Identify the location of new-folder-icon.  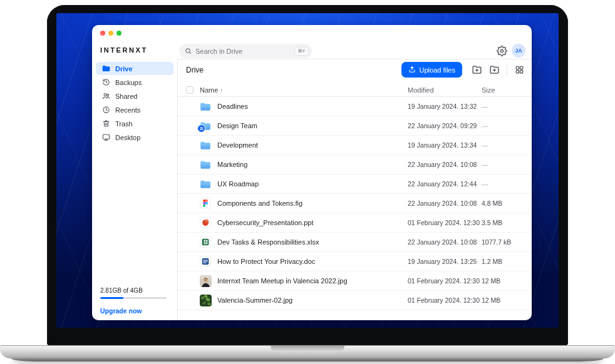
(495, 70).